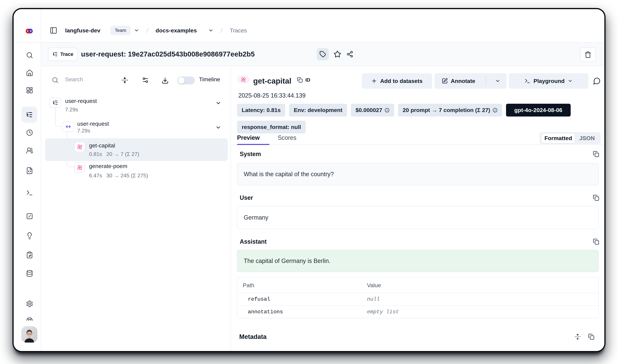 This screenshot has height=364, width=618. What do you see at coordinates (210, 79) in the screenshot?
I see `timeline-label: Timeline` at bounding box center [210, 79].